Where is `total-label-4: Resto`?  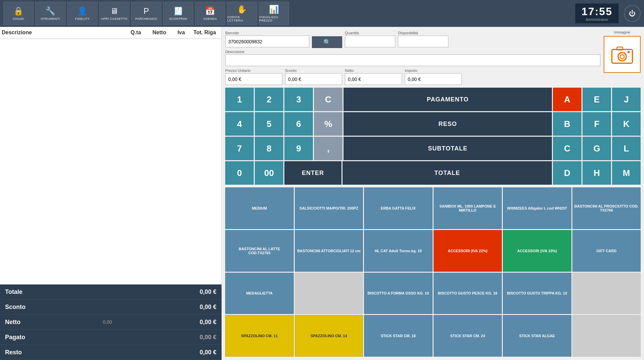 total-label-4: Resto is located at coordinates (22, 353).